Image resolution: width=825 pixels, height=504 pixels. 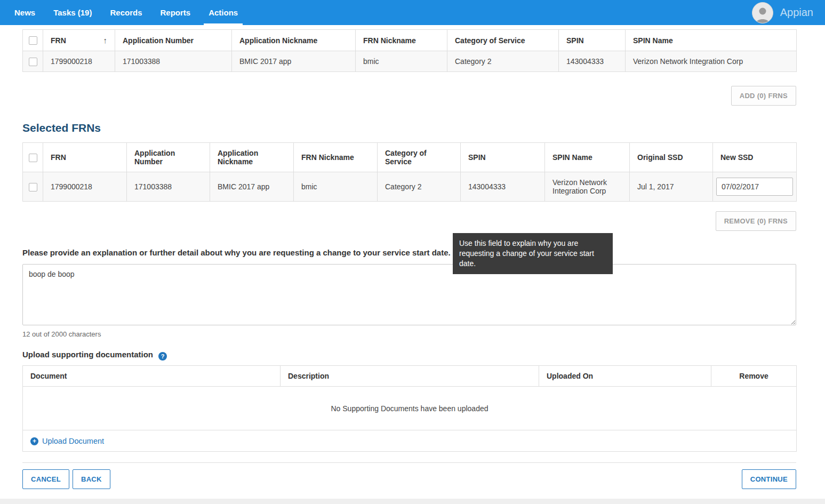 What do you see at coordinates (671, 158) in the screenshot?
I see `column-header-original-ssd: Original SSD` at bounding box center [671, 158].